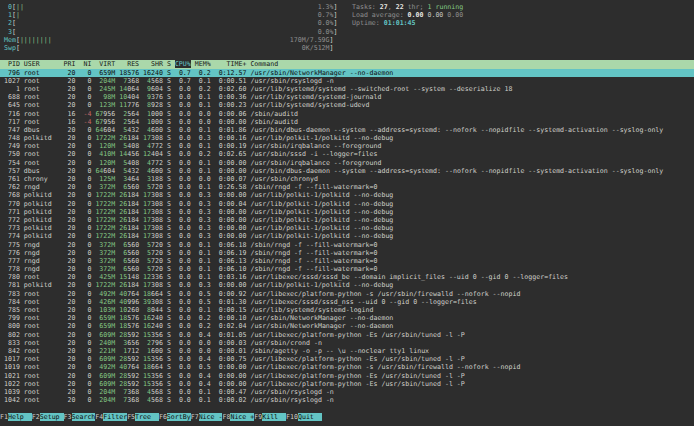 The width and height of the screenshot is (694, 426). I want to click on process-row: 799 root 20 0 659M 18576 16240 S 0.0 0.2…, so click(347, 318).